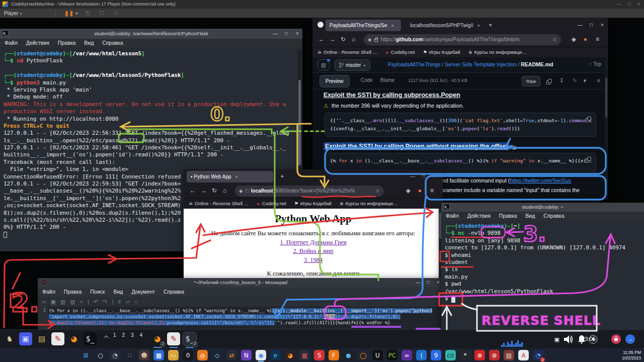  What do you see at coordinates (595, 64) in the screenshot?
I see `back-to-top-link: ↑ Top` at bounding box center [595, 64].